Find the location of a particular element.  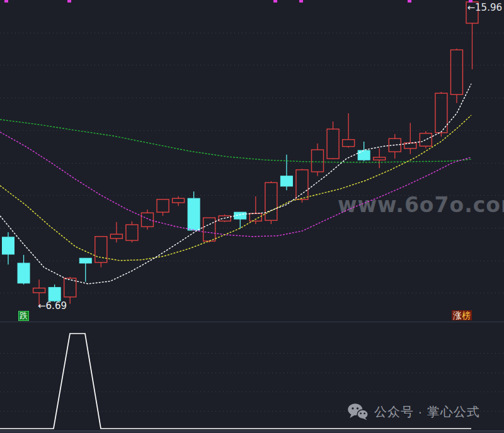

rank-badge-zhang: 涨 is located at coordinates (457, 315).